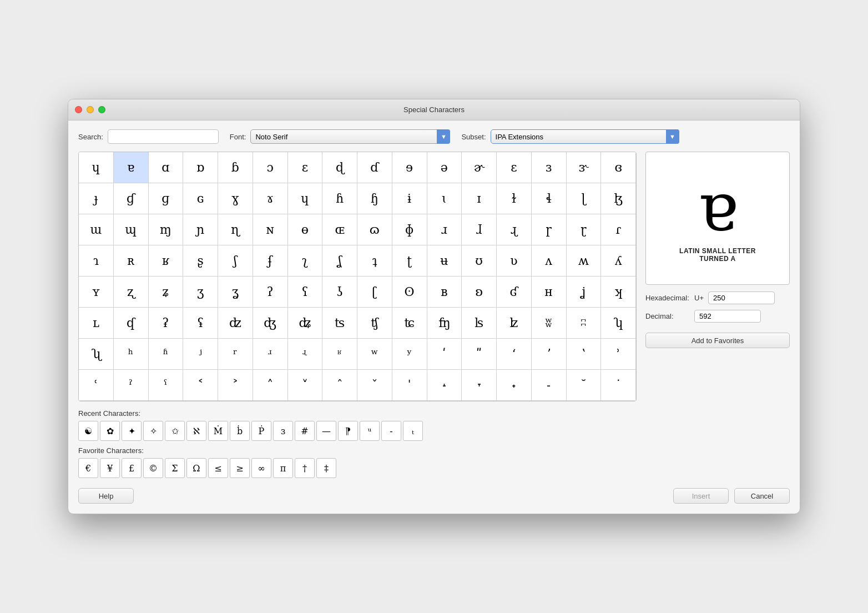 The height and width of the screenshot is (613, 868). Describe the element at coordinates (375, 230) in the screenshot. I see `char-cell: ɷ` at that location.